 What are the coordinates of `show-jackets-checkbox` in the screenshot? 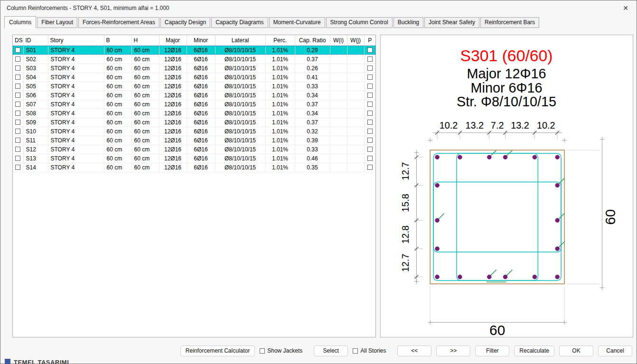 It's located at (262, 351).